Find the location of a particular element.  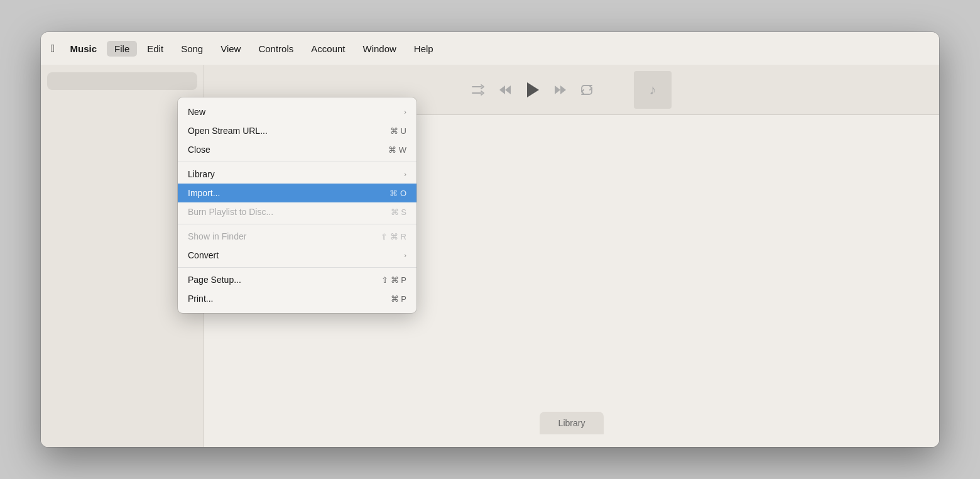

menu-item-window: Window is located at coordinates (379, 49).